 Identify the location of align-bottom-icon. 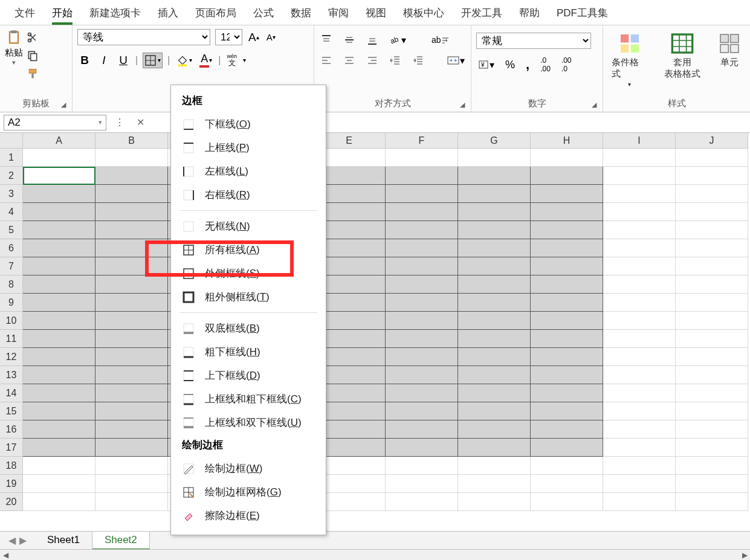
(372, 40).